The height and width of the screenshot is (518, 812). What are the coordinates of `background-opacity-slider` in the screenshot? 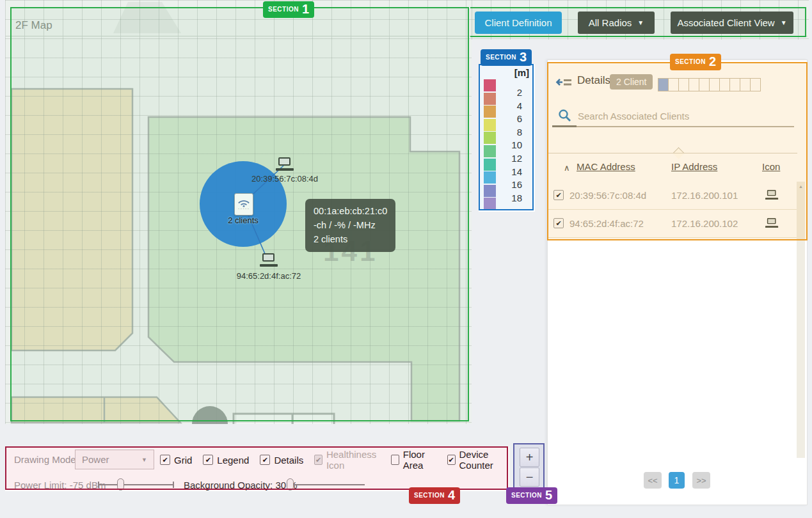 It's located at (326, 485).